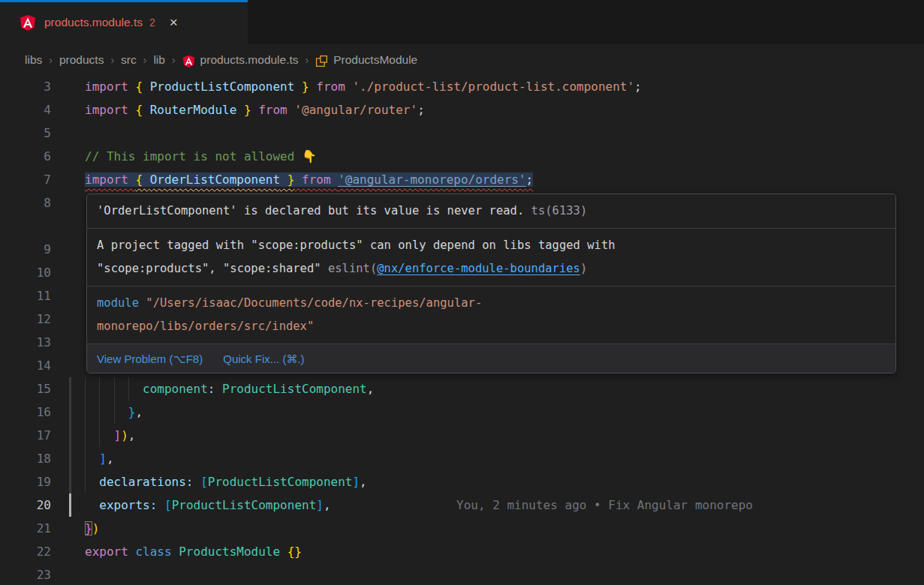 The image size is (924, 585). What do you see at coordinates (504, 528) in the screenshot?
I see `code-content: })` at bounding box center [504, 528].